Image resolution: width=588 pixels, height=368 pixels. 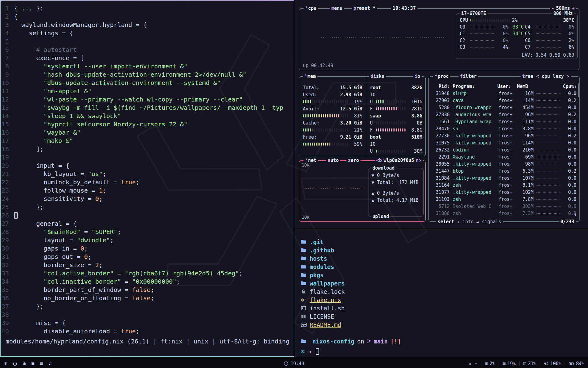 What do you see at coordinates (399, 160) in the screenshot?
I see `net-interface-selector: <bwlp0s20f0u5n>` at bounding box center [399, 160].